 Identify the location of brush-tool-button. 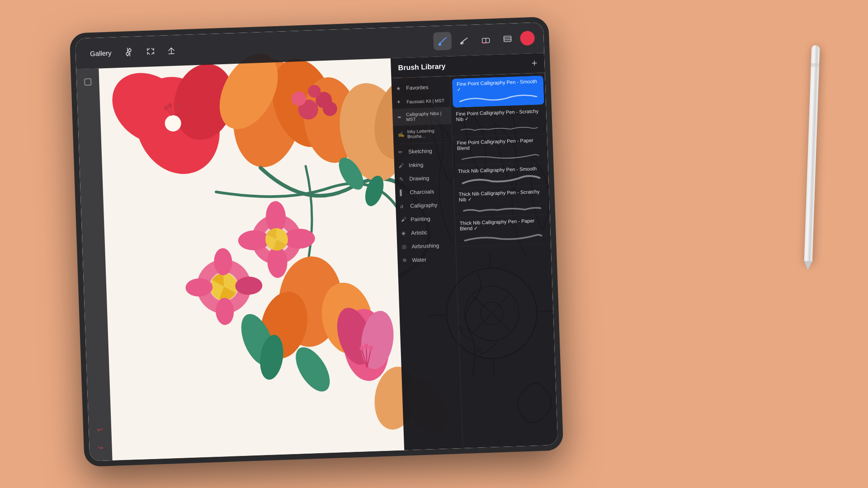
(442, 41).